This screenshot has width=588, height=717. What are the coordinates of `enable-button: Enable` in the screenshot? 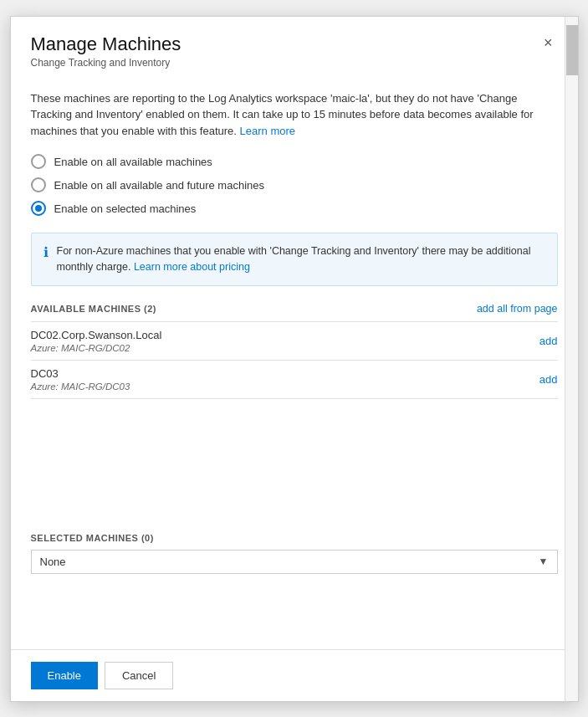 It's located at (64, 676).